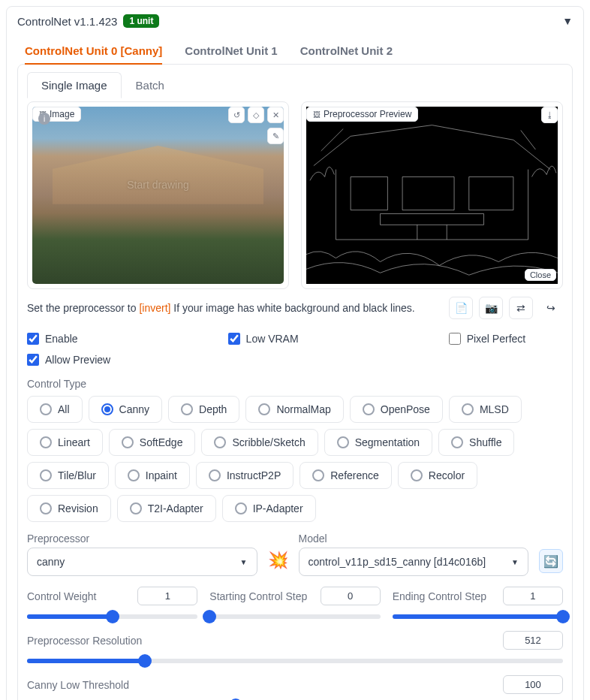 Image resolution: width=590 pixels, height=700 pixels. Describe the element at coordinates (432, 195) in the screenshot. I see `preview-image` at that location.